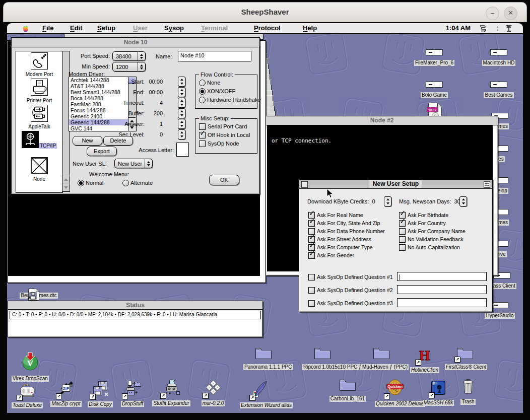  Describe the element at coordinates (140, 28) in the screenshot. I see `menu-user: User` at that location.